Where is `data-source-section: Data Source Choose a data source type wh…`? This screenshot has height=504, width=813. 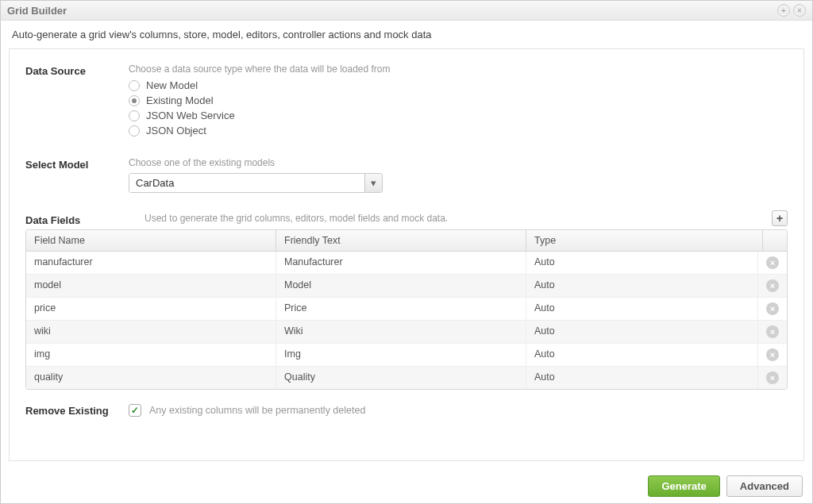
data-source-section: Data Source Choose a data source type wh… is located at coordinates (406, 102).